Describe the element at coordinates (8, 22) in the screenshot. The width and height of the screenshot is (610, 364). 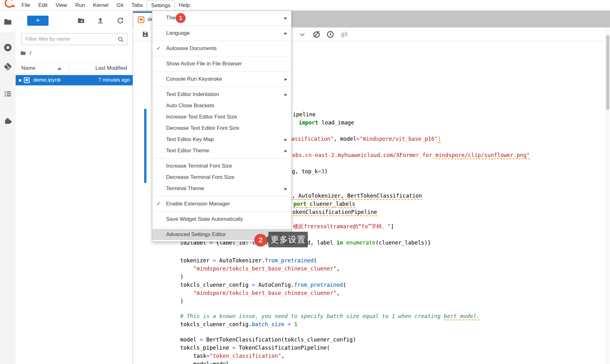
I see `file-browser-icon` at that location.